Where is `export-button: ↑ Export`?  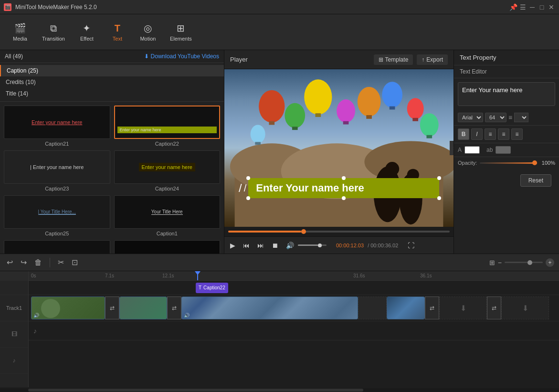 export-button: ↑ Export is located at coordinates (432, 60).